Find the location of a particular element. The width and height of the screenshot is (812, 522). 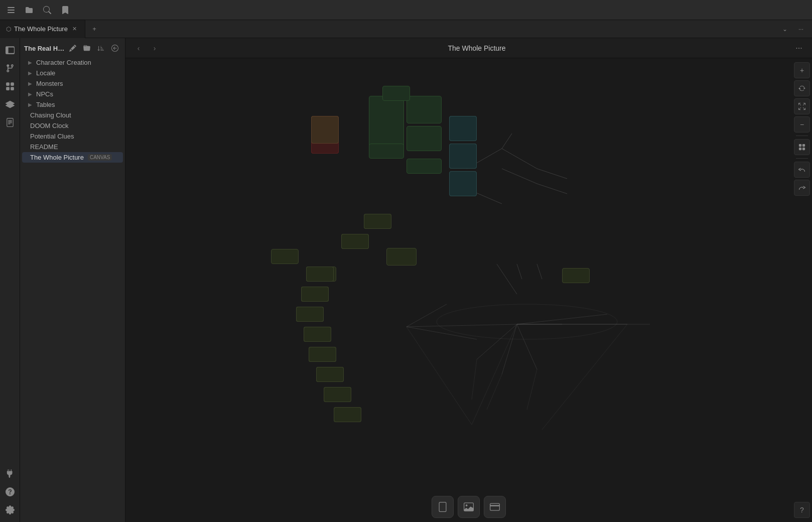

canvas-title: The Whole Picture is located at coordinates (477, 48).